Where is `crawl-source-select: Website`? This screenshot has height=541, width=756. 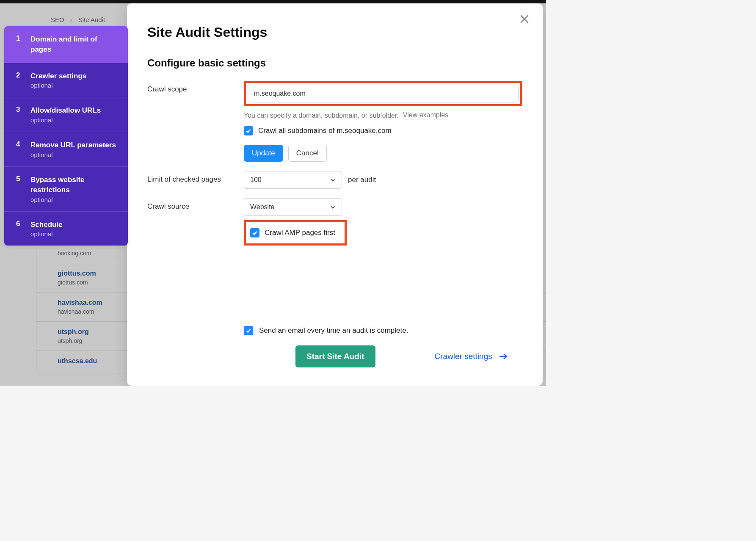 crawl-source-select: Website is located at coordinates (293, 207).